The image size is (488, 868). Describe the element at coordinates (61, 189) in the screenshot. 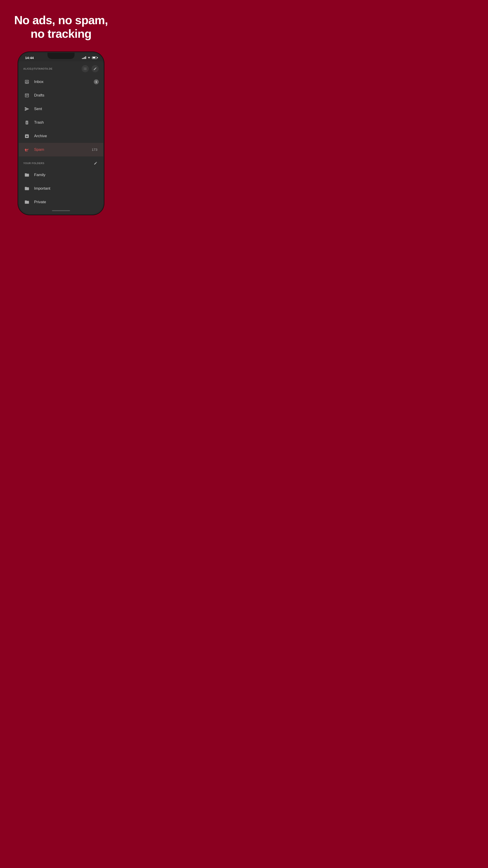

I see `sidebar-item-important: Important` at that location.